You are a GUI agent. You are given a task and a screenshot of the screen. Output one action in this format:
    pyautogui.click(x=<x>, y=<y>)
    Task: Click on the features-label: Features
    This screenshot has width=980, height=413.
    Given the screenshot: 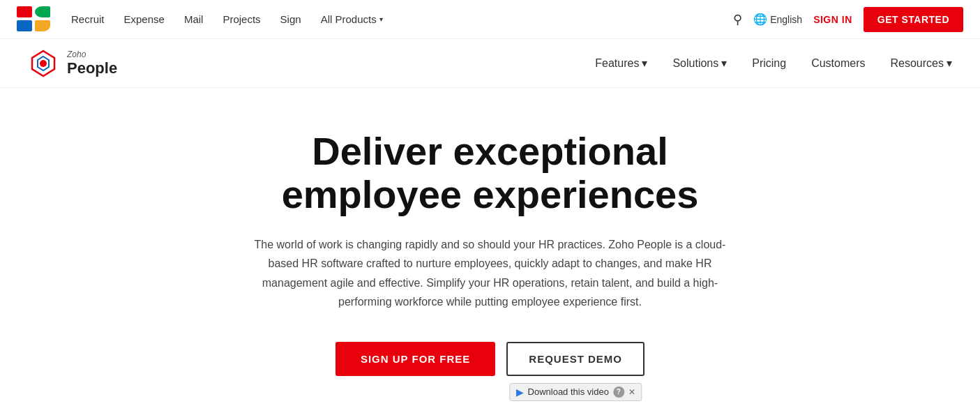 What is the action you would take?
    pyautogui.click(x=617, y=63)
    